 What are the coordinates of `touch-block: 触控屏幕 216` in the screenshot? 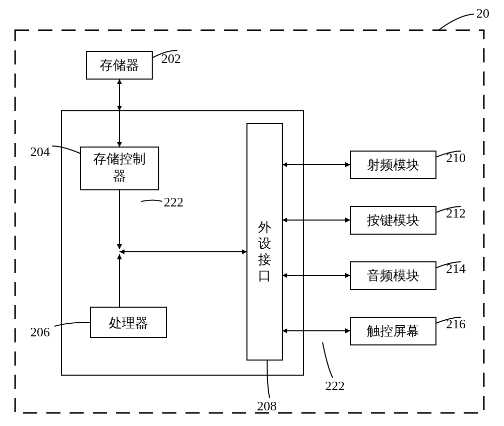 It's located at (408, 331).